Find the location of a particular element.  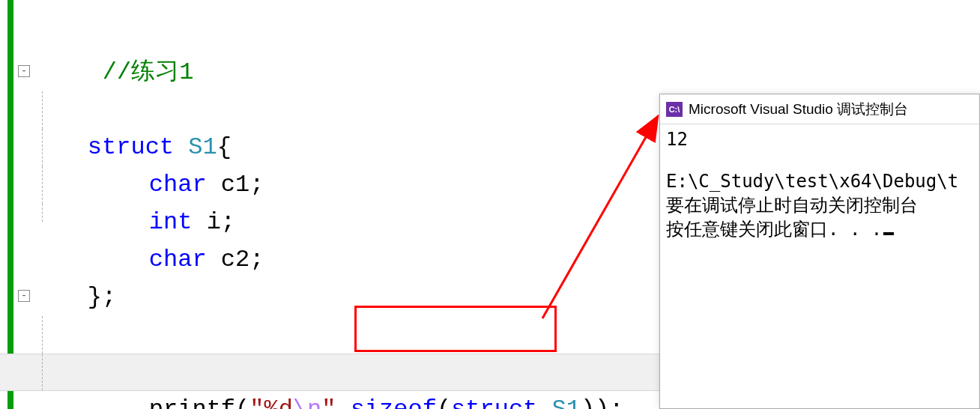

console-app-icon: C:\ is located at coordinates (674, 109).